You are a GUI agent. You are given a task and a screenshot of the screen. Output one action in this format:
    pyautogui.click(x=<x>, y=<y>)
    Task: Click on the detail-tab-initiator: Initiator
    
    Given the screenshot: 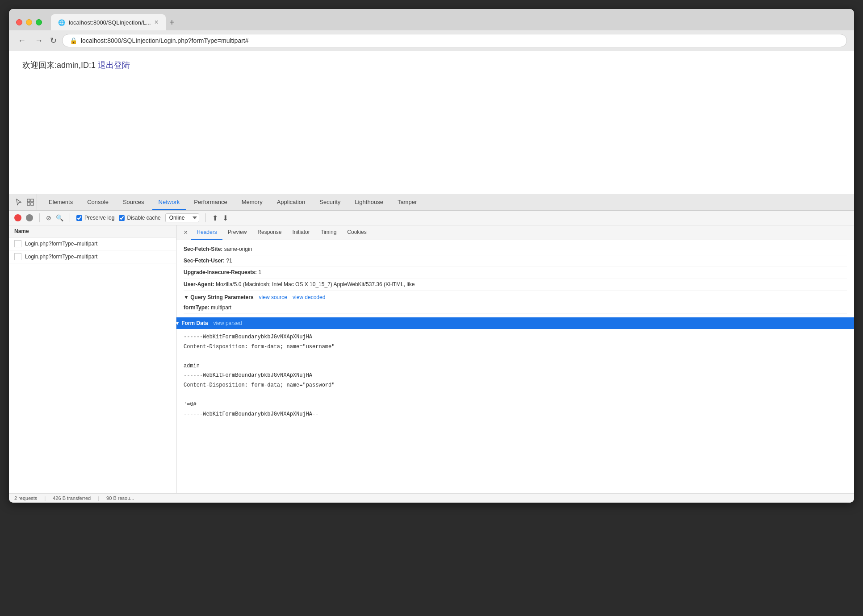 What is the action you would take?
    pyautogui.click(x=301, y=233)
    